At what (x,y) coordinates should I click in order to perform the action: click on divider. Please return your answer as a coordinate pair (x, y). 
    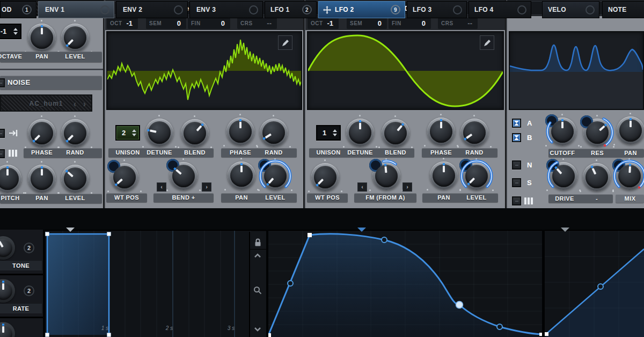
    Looking at the image, I should click on (52, 70).